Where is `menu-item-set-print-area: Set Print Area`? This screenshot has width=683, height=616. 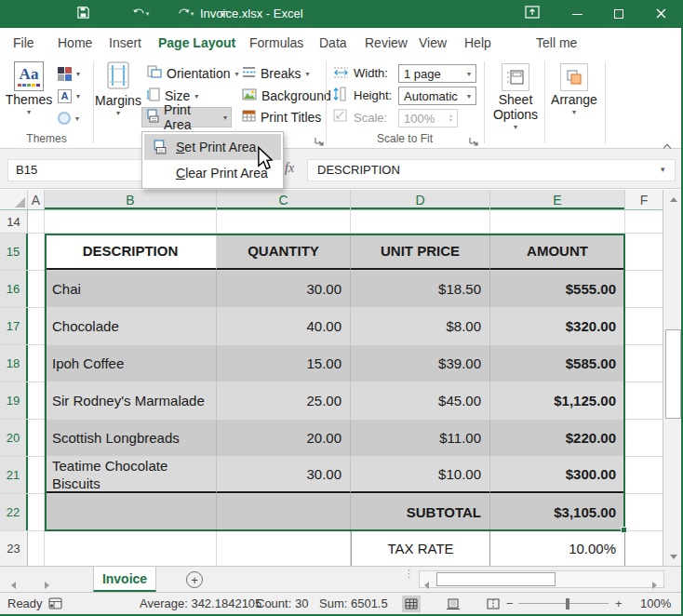 menu-item-set-print-area: Set Print Area is located at coordinates (212, 147).